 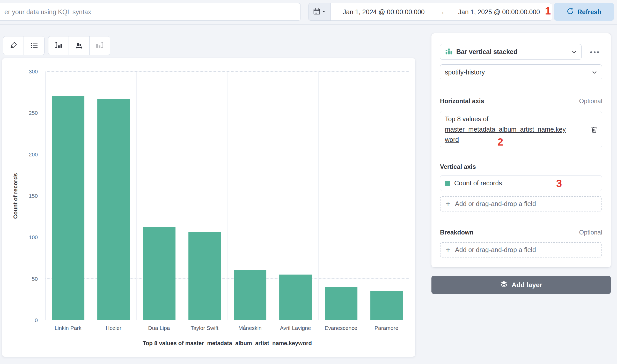 I want to click on y-tick-label: 150, so click(x=33, y=196).